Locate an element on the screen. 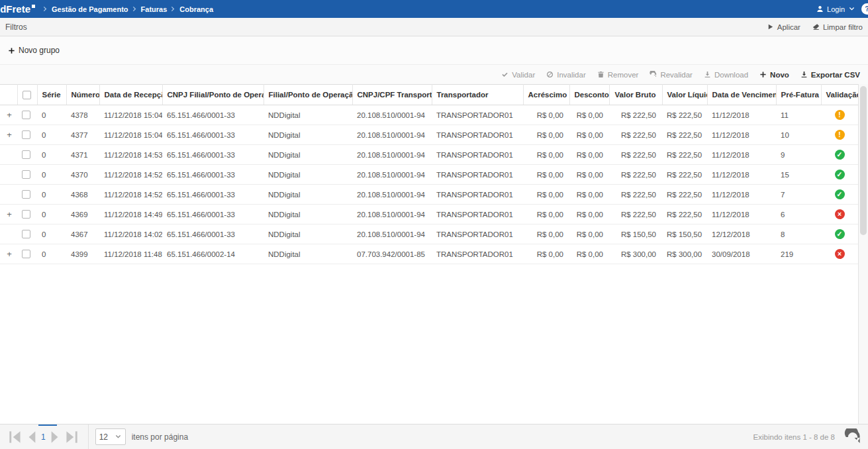  column-header-serie: Série is located at coordinates (52, 95).